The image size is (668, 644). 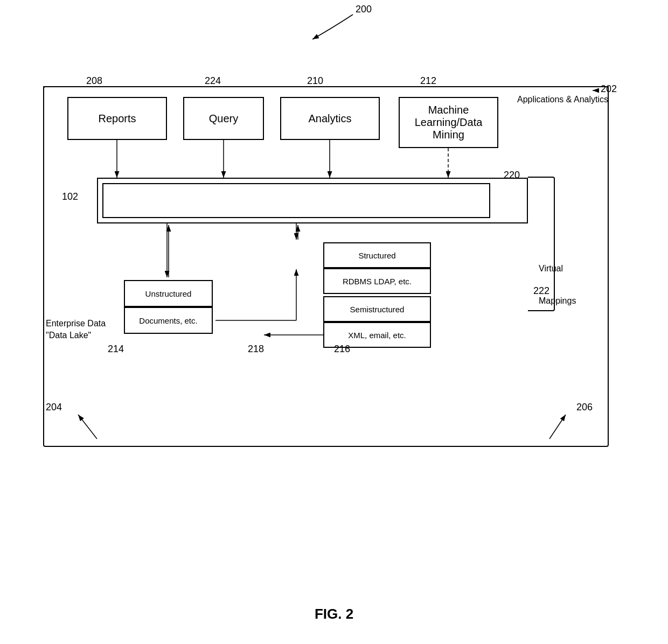 What do you see at coordinates (377, 309) in the screenshot?
I see `box-semistructured: Semistructured` at bounding box center [377, 309].